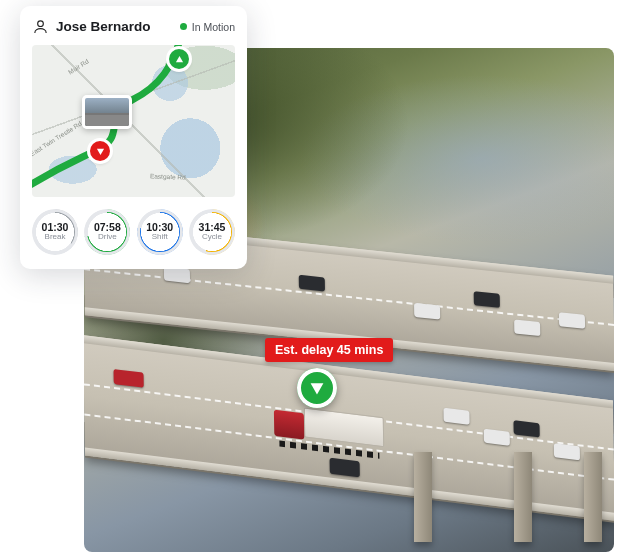  Describe the element at coordinates (212, 232) in the screenshot. I see `gauge-cycle: 31:45Cycle` at that location.